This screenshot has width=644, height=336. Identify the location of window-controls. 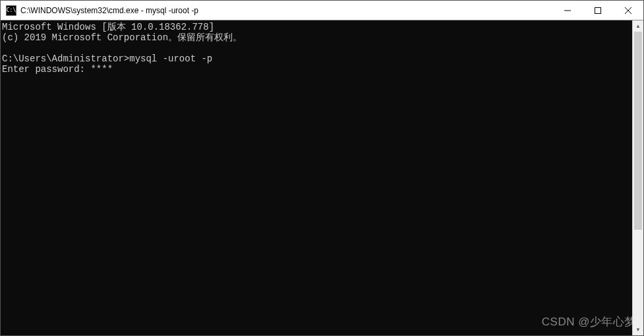
(598, 11).